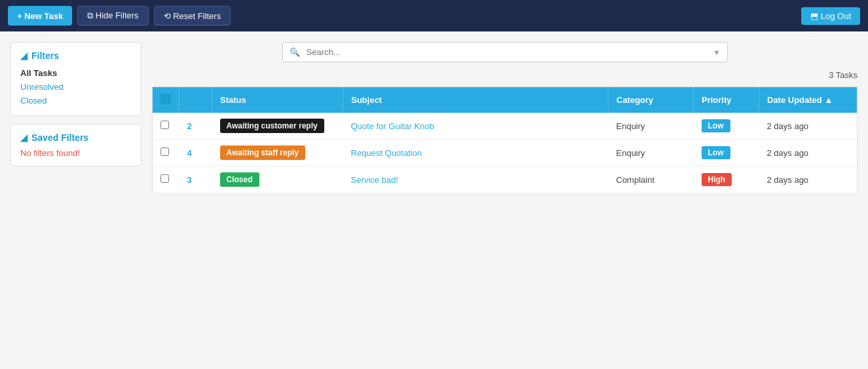 This screenshot has width=868, height=369. What do you see at coordinates (119, 16) in the screenshot?
I see `topnav-left: + New Task ⧉ Hide Filters ⟲ Reset Filter…` at bounding box center [119, 16].